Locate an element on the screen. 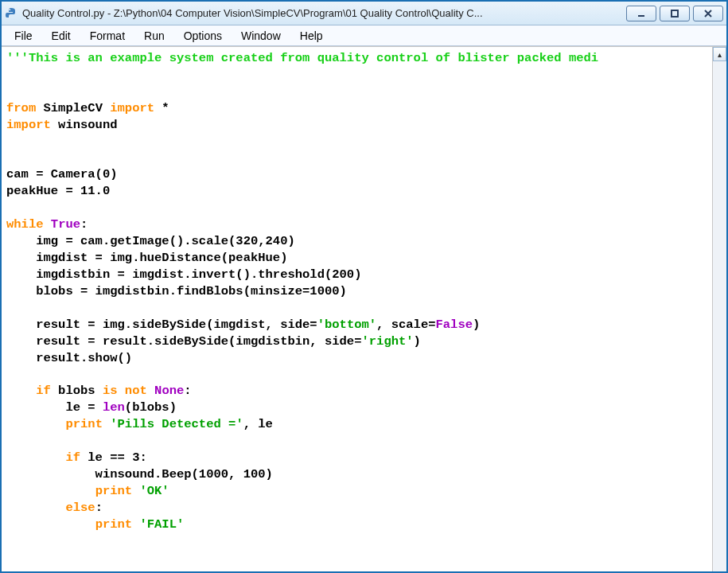  window-controls is located at coordinates (675, 14).